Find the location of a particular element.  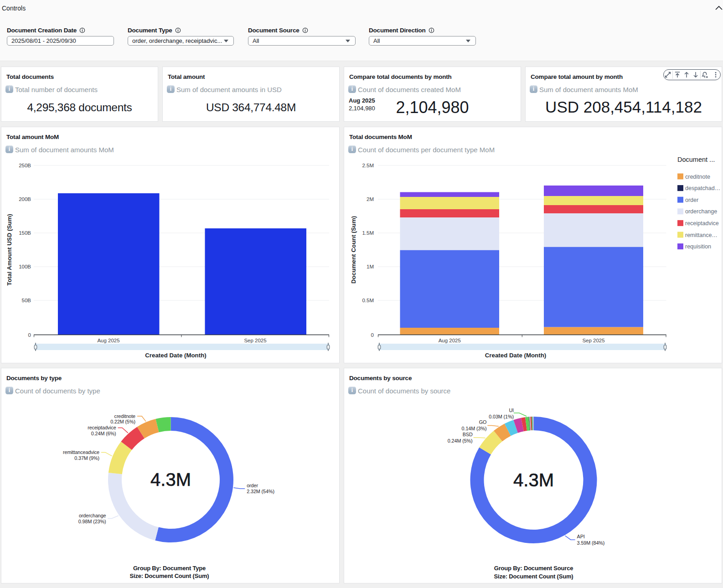

svg-text: 2.5M is located at coordinates (368, 165).